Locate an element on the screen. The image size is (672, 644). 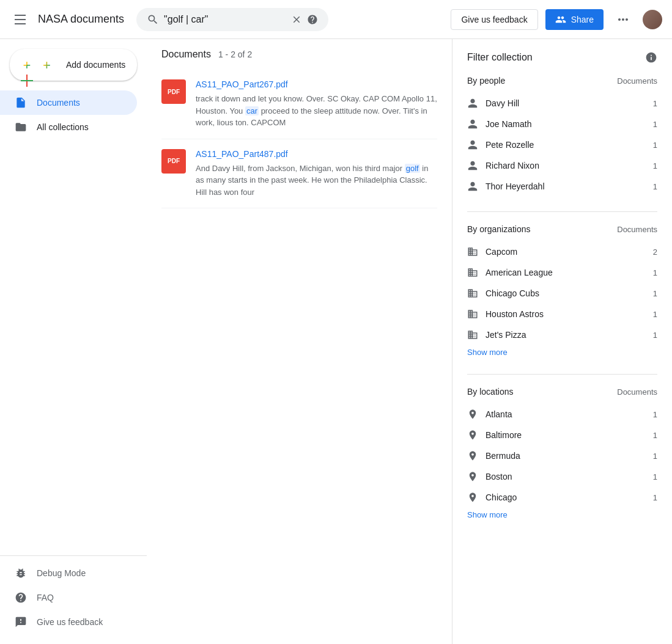
filter-item: Pete Rozelle 1 is located at coordinates (563, 145).